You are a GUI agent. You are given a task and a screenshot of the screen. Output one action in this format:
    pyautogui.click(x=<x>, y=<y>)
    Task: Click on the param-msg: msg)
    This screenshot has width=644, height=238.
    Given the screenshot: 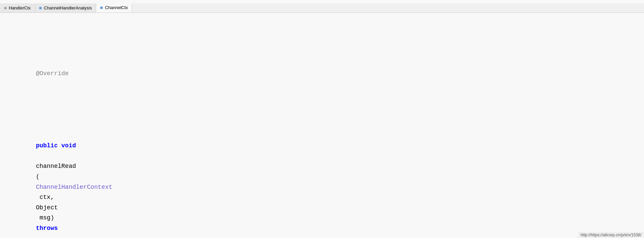 What is the action you would take?
    pyautogui.click(x=47, y=218)
    